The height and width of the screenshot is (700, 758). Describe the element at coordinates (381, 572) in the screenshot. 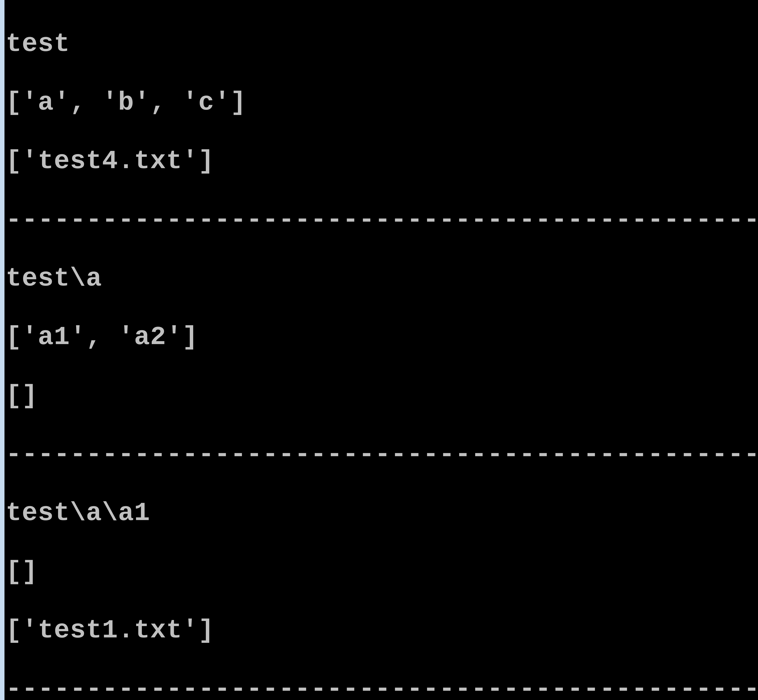

I see `output-dirs: []` at that location.